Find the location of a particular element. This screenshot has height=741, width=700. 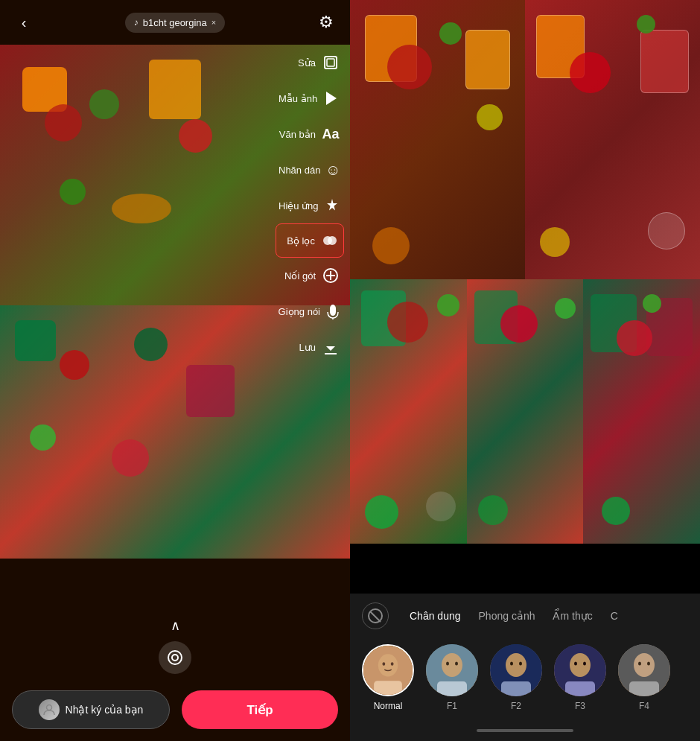

menu-icon-nhan-dan: ☺ is located at coordinates (333, 170).